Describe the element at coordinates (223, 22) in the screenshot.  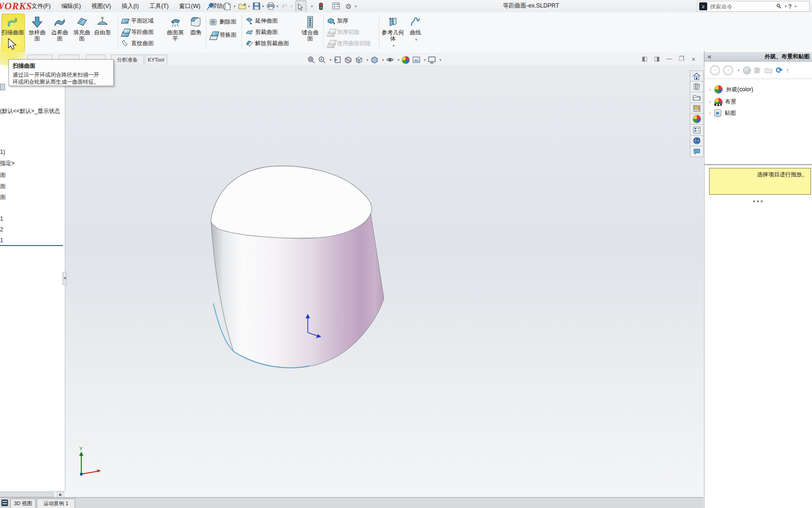
I see `delete-face-button: 删除面` at that location.